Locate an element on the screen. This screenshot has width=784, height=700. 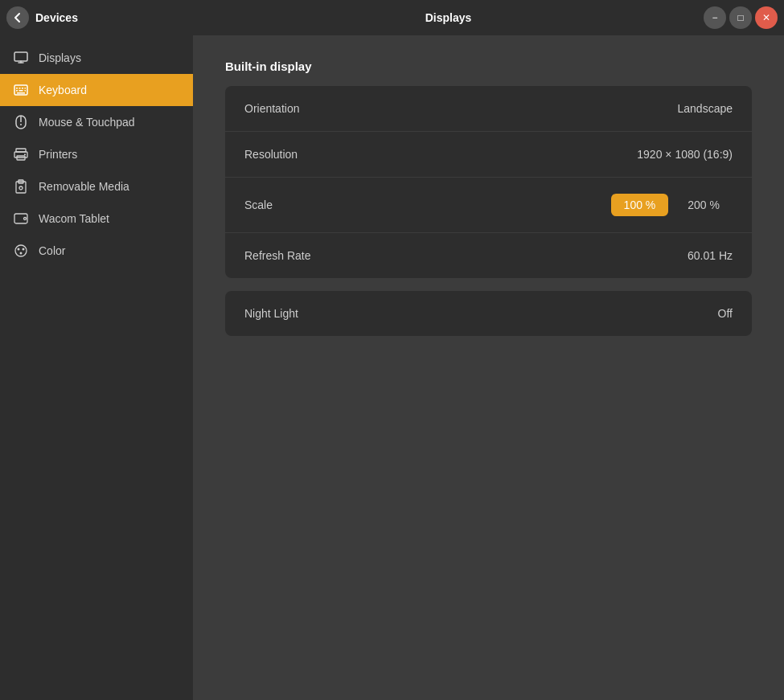
keyboard-icon is located at coordinates (21, 90).